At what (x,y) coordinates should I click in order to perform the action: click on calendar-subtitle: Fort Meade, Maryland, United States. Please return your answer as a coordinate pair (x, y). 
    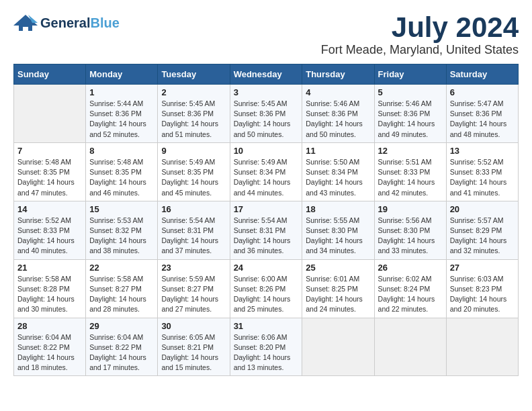
    Looking at the image, I should click on (420, 50).